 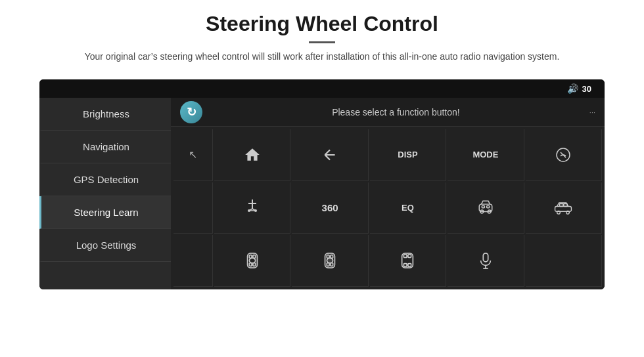 I want to click on sidebar-item-logo-settings: Logo Settings, so click(x=105, y=245).